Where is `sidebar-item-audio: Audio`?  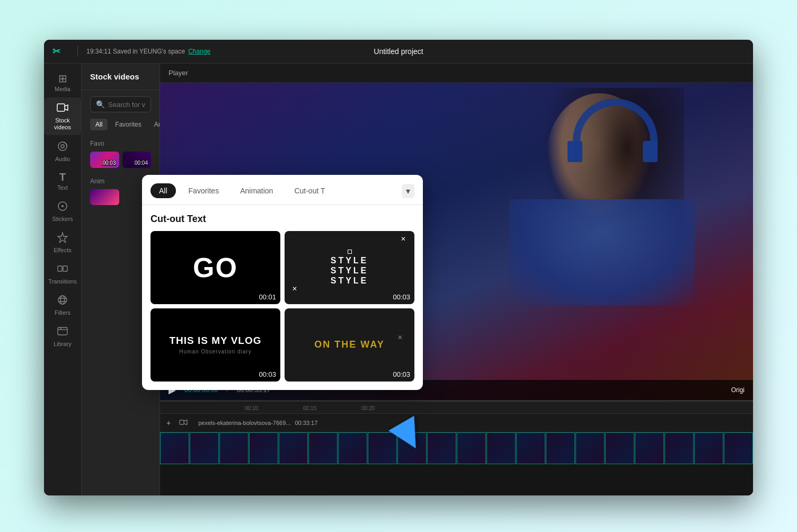 sidebar-item-audio: Audio is located at coordinates (63, 152).